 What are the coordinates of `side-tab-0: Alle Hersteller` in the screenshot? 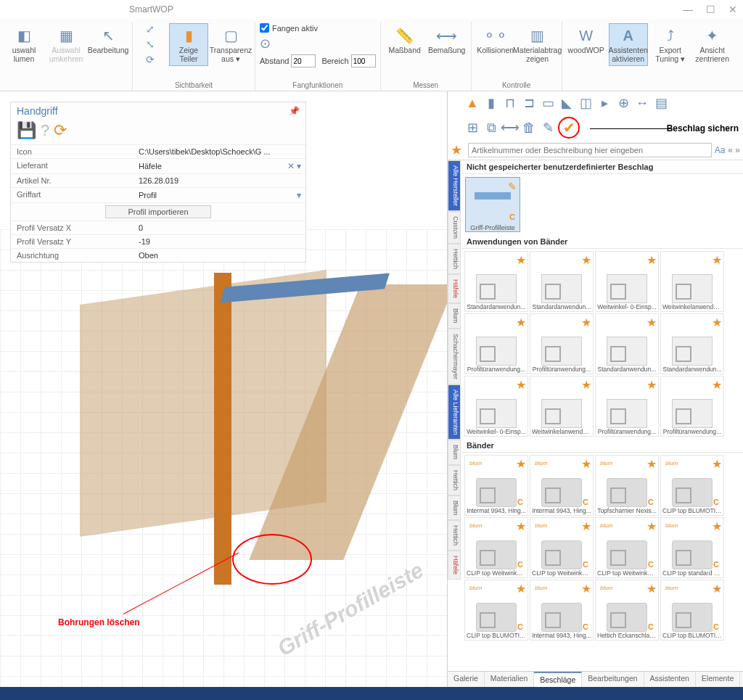 It's located at (454, 186).